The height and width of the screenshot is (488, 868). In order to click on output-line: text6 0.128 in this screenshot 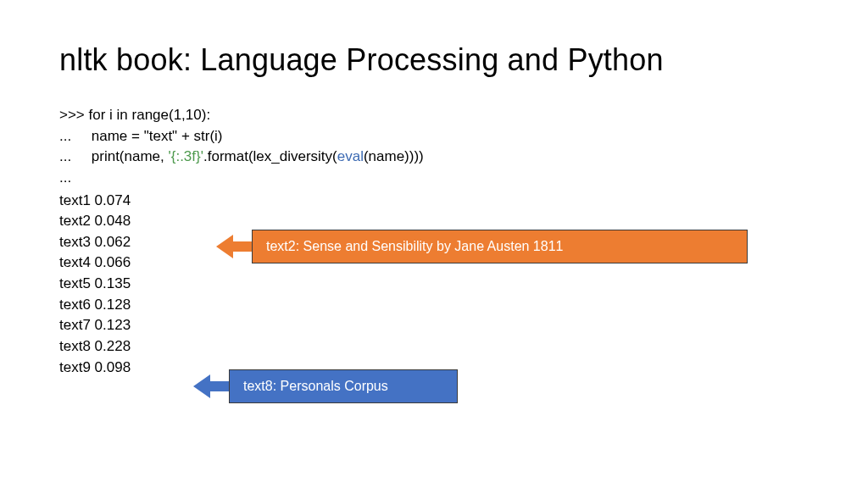, I will do `click(434, 305)`.